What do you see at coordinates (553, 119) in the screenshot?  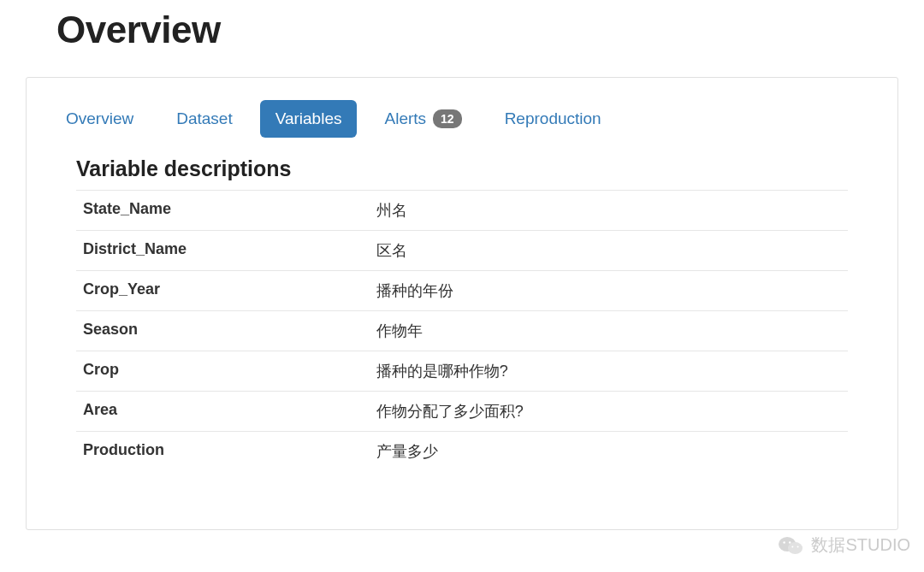 I see `tab-label: Reproduction` at bounding box center [553, 119].